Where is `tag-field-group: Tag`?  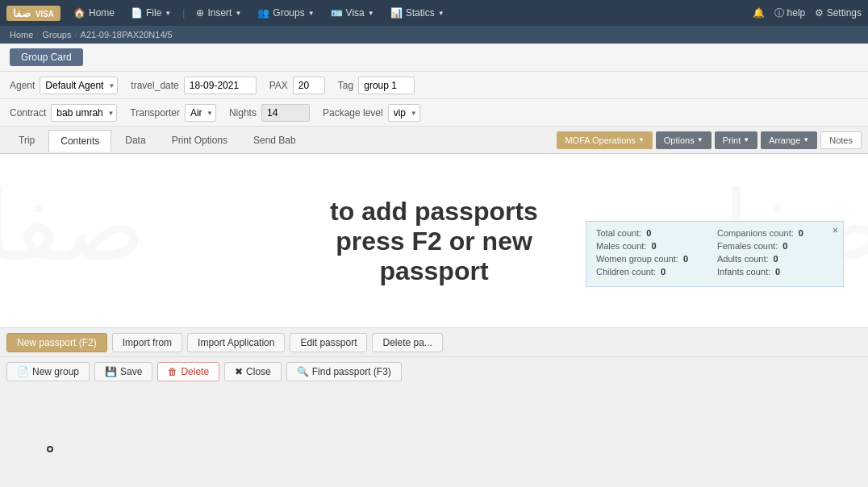
tag-field-group: Tag is located at coordinates (376, 85).